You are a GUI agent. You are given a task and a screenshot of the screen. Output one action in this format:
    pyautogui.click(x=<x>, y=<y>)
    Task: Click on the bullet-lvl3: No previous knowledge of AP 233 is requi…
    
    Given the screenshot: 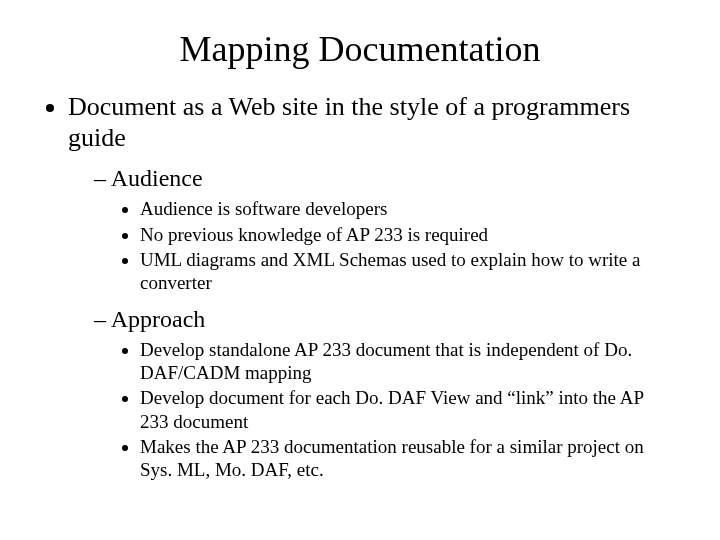 What is the action you would take?
    pyautogui.click(x=410, y=234)
    